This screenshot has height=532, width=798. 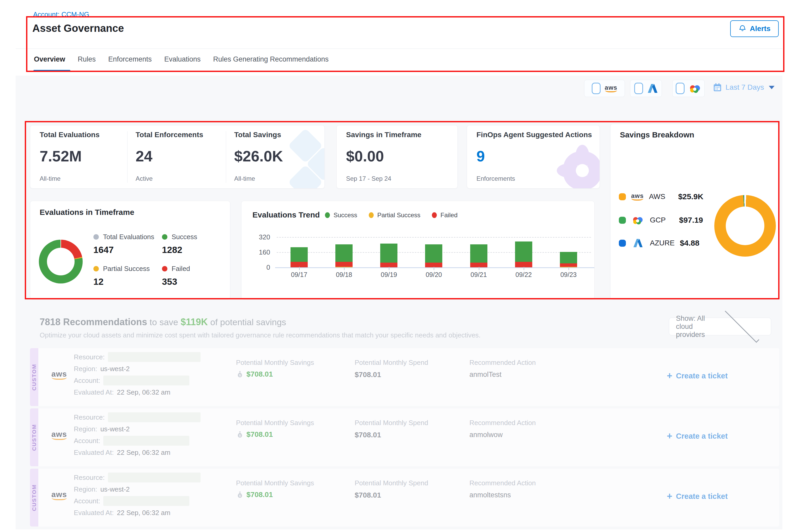 I want to click on provider-savings-value: $4.88, so click(x=689, y=243).